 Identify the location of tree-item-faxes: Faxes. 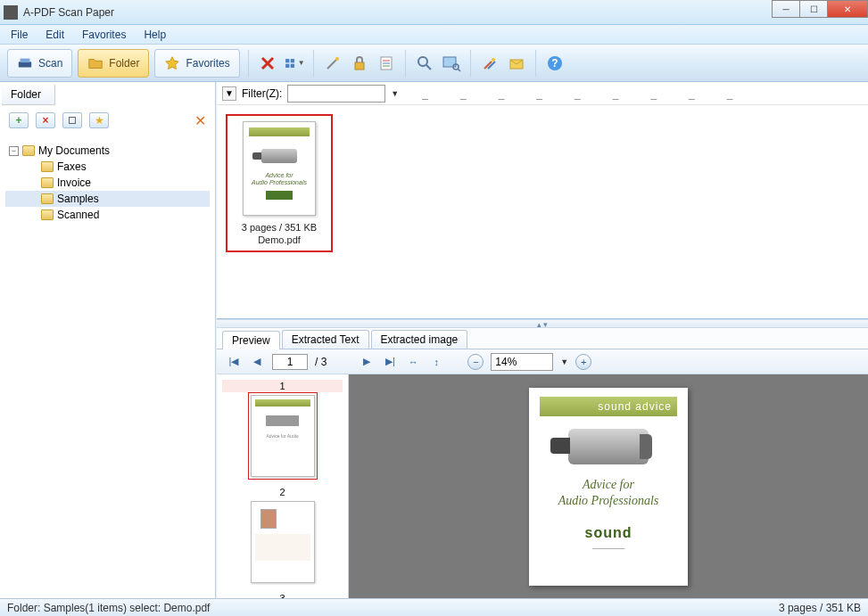
(107, 167).